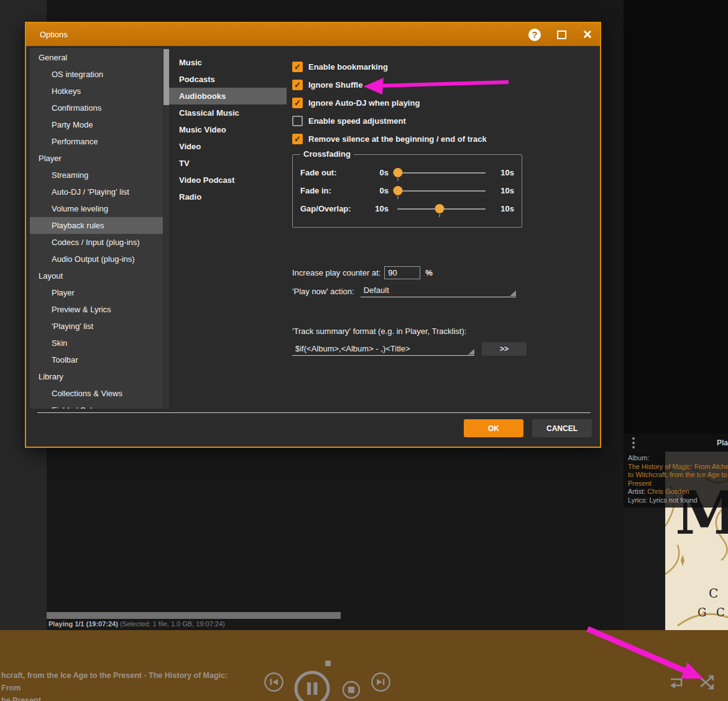 The image size is (728, 701). I want to click on options-sidebar: General OS integration Hotkeys Confirmat…, so click(96, 228).